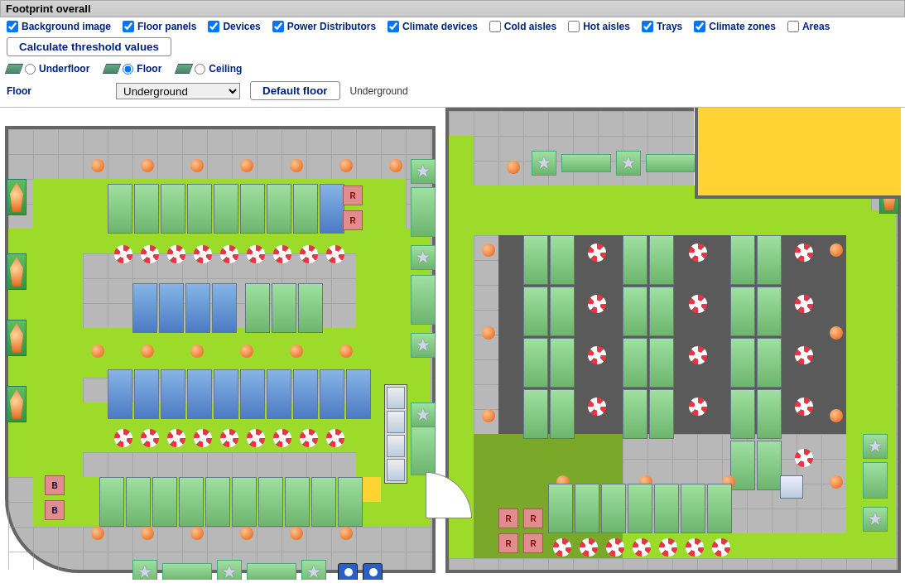  I want to click on floor-select: Underground, so click(178, 91).